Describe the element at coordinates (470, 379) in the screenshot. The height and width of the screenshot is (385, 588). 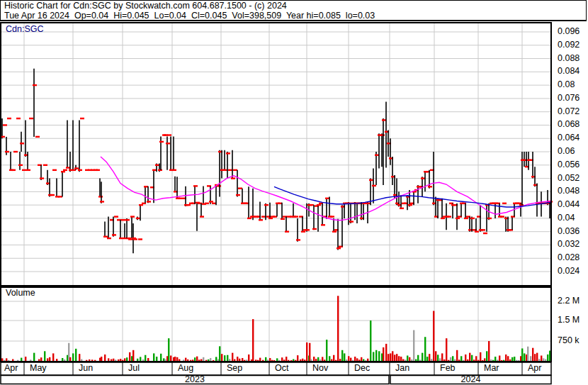
I see `year-label-2024: 2024` at that location.